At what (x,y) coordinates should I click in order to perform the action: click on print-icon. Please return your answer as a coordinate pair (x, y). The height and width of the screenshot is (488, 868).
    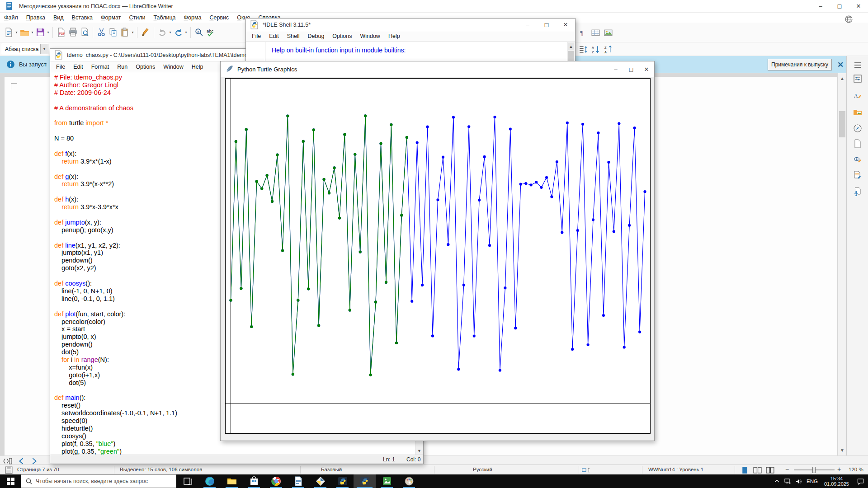
    Looking at the image, I should click on (73, 33).